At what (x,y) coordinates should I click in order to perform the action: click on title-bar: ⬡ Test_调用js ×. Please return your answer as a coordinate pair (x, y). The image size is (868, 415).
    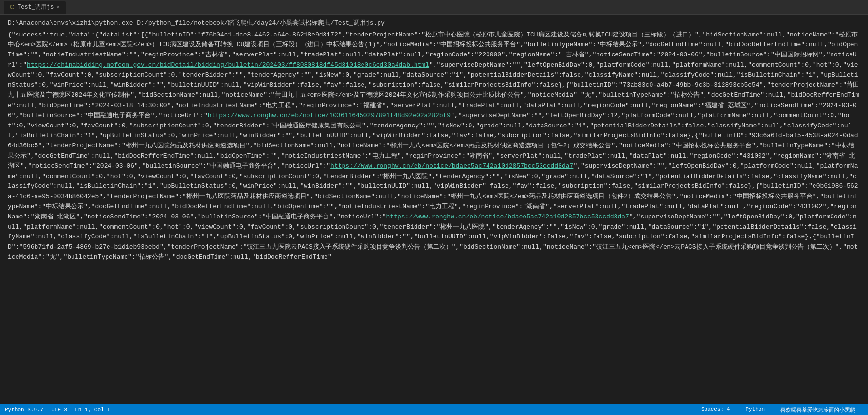
    Looking at the image, I should click on (434, 7).